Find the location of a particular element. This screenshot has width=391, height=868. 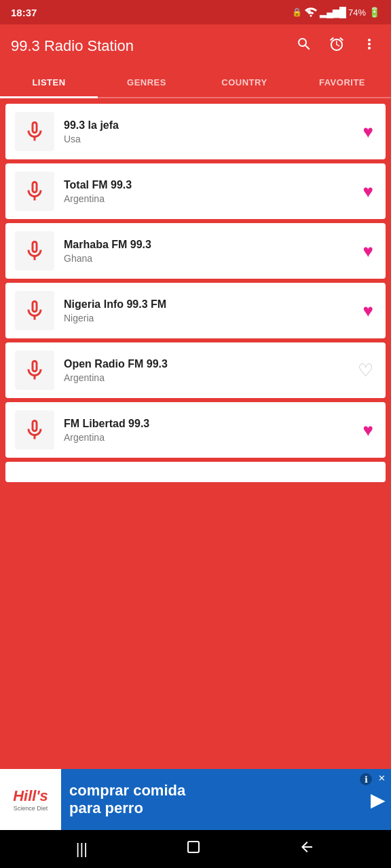

nav-menu-button: ||| is located at coordinates (81, 849).